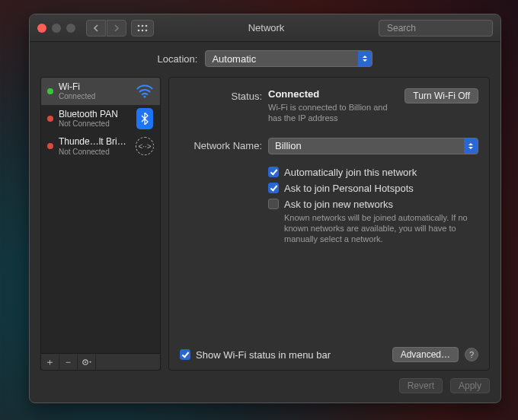  What do you see at coordinates (94, 114) in the screenshot?
I see `connection-name: Bluetooth PAN` at bounding box center [94, 114].